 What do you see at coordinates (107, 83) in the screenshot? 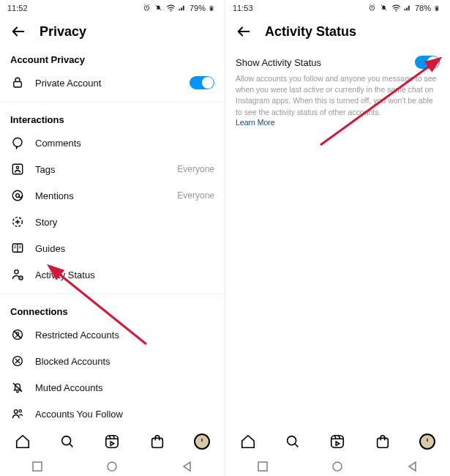
I see `private-account-label: Private Account` at bounding box center [107, 83].